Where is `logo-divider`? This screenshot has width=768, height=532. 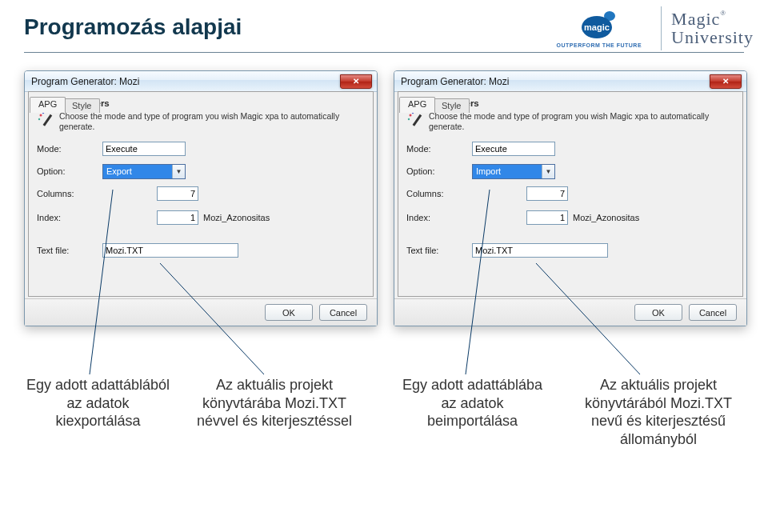
logo-divider is located at coordinates (661, 29).